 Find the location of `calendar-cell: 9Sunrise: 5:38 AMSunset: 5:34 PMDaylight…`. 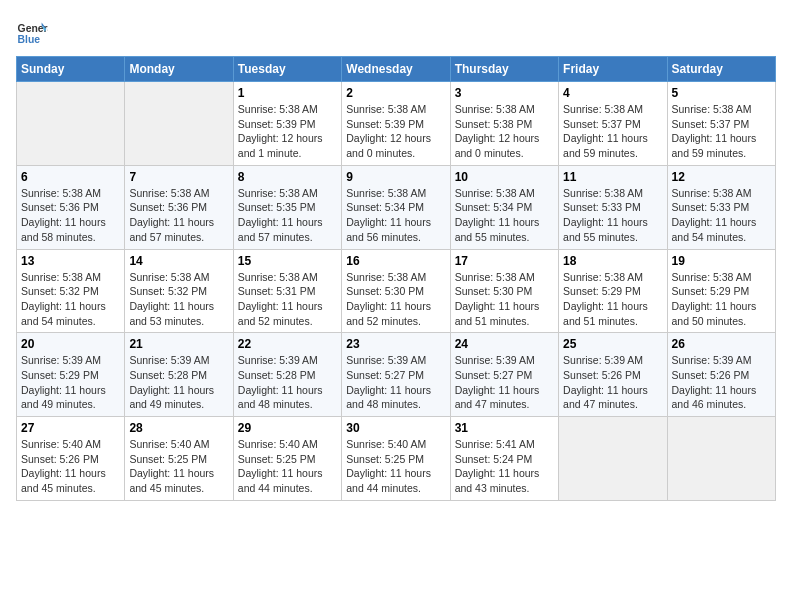

calendar-cell: 9Sunrise: 5:38 AMSunset: 5:34 PMDaylight… is located at coordinates (396, 207).